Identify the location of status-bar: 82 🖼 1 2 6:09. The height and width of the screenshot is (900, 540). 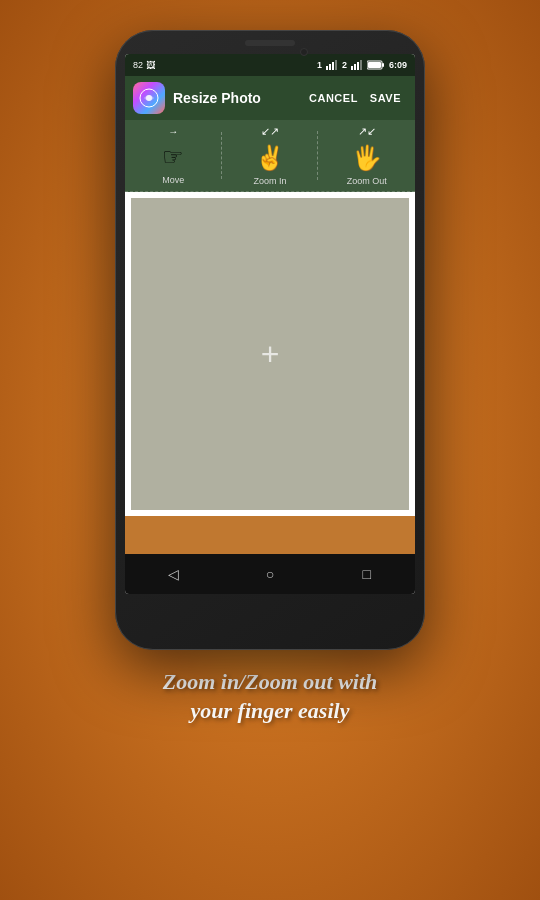
(270, 65).